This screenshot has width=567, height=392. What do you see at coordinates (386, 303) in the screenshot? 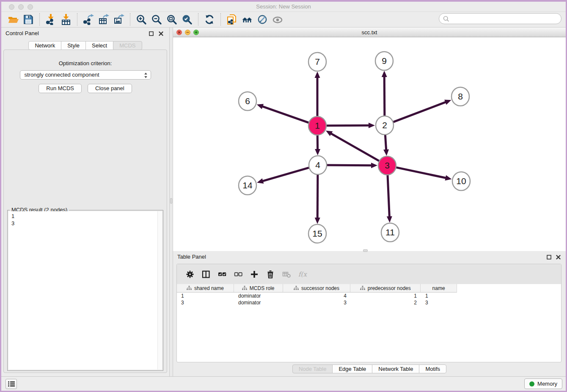
I see `table-cell: 2` at bounding box center [386, 303].